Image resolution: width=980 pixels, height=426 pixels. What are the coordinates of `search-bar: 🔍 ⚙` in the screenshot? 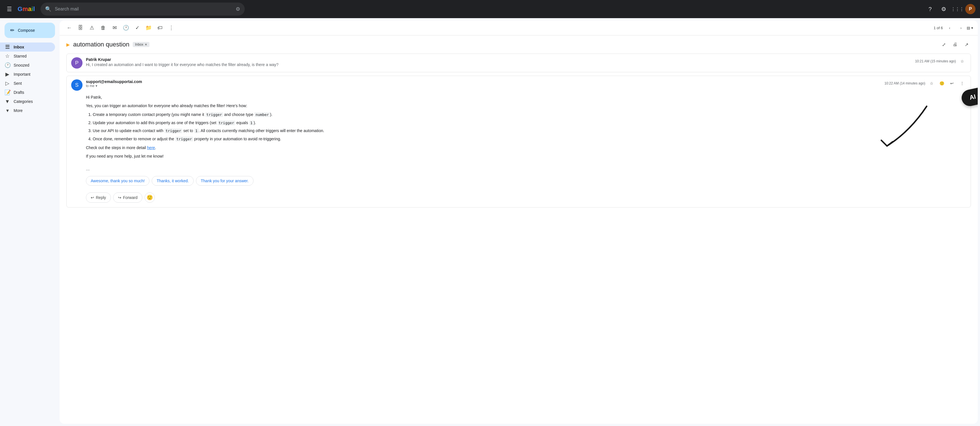 It's located at (143, 9).